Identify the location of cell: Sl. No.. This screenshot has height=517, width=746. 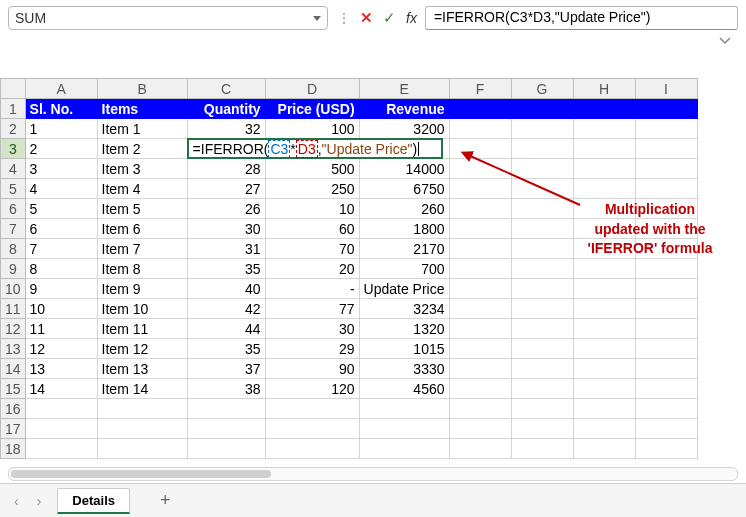
(61, 109).